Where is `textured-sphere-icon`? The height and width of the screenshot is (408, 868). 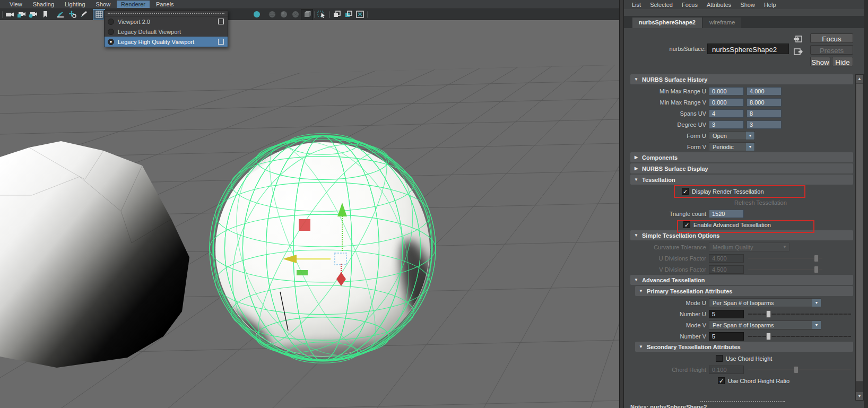 textured-sphere-icon is located at coordinates (295, 15).